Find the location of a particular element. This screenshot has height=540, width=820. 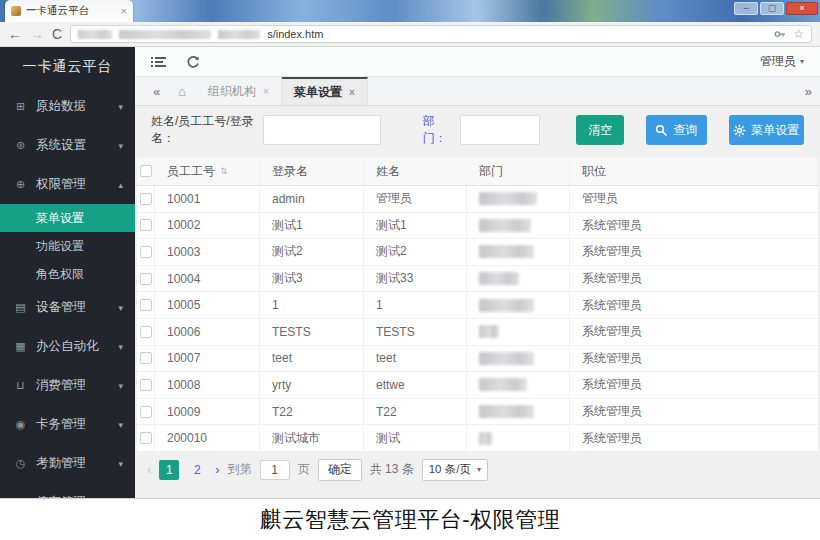

tab-organization: 组织机构 × is located at coordinates (239, 91).